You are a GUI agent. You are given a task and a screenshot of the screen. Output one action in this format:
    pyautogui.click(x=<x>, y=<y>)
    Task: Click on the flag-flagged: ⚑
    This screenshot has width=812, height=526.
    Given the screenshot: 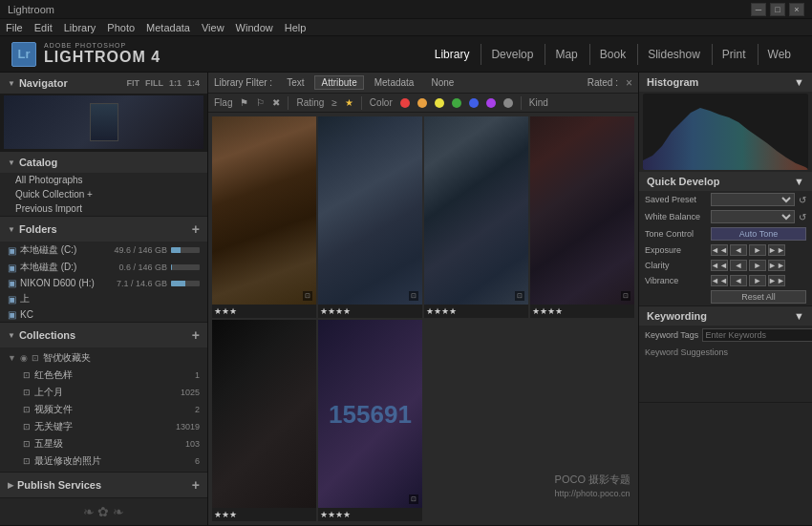 What is the action you would take?
    pyautogui.click(x=245, y=103)
    